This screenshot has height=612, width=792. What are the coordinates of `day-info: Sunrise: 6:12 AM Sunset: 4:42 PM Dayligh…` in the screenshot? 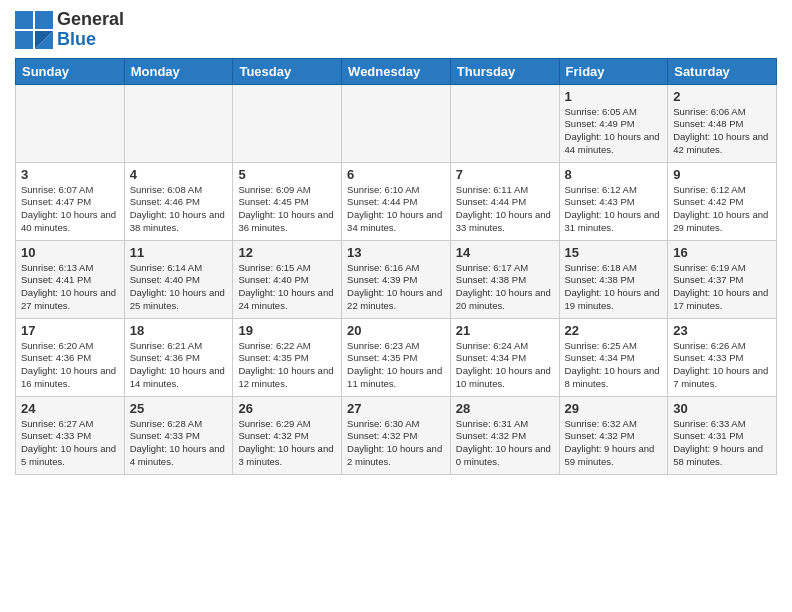 It's located at (722, 210).